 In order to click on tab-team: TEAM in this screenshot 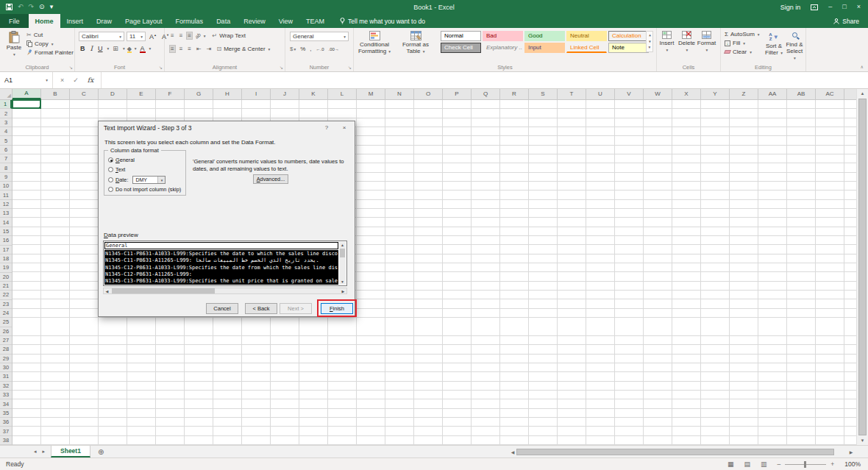, I will do `click(315, 21)`.